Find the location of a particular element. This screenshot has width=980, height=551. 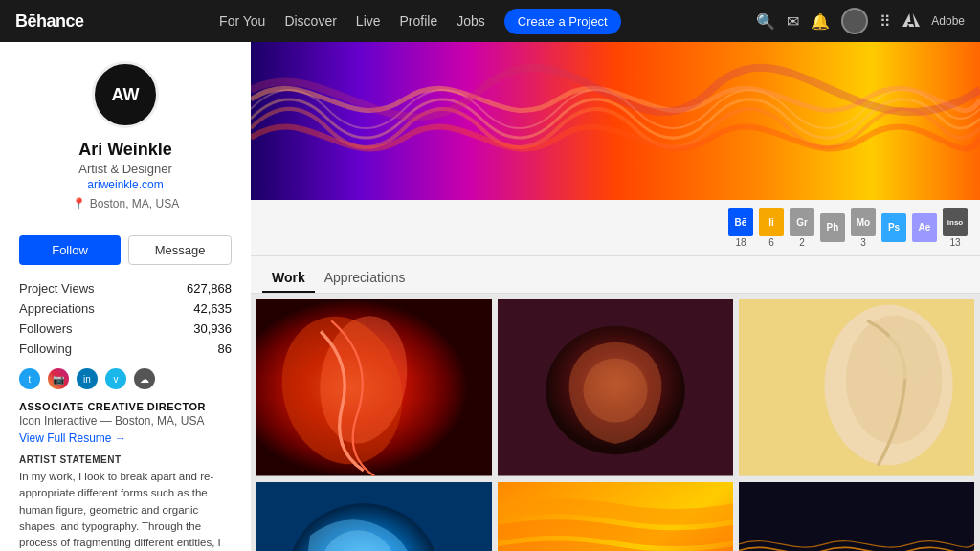

nav-for-you: For You is located at coordinates (242, 21).